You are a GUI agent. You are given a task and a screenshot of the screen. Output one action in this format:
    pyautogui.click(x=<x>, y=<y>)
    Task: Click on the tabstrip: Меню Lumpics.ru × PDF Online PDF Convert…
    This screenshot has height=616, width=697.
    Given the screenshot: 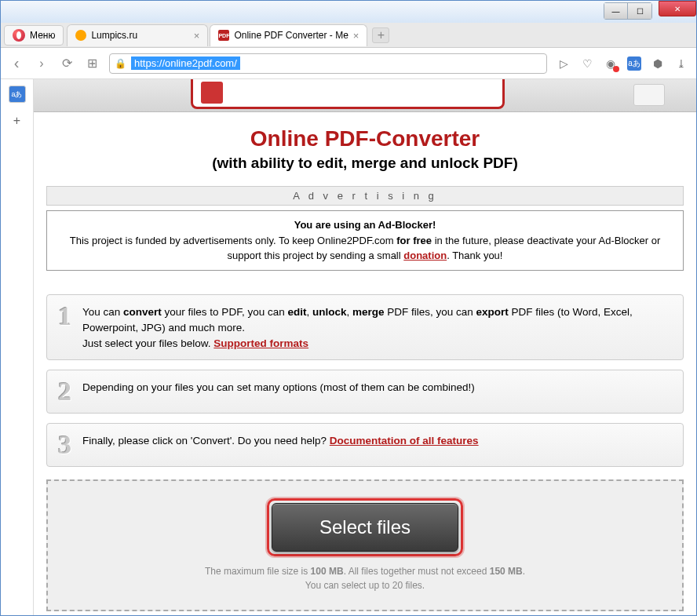 What is the action you would take?
    pyautogui.click(x=348, y=35)
    